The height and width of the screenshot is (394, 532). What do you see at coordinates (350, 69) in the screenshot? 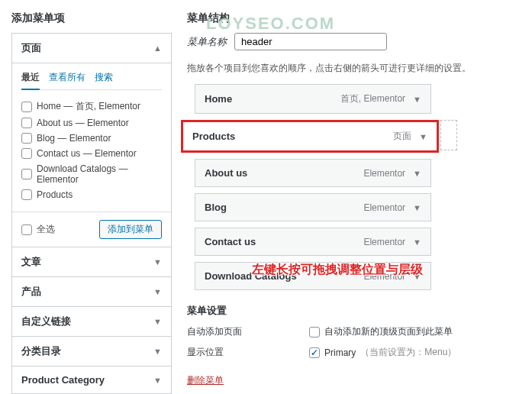
I see `drag-hint: 拖放各个项目到您喜欢的顺序，点击右侧的箭头可进行更详细的设置。` at bounding box center [350, 69].